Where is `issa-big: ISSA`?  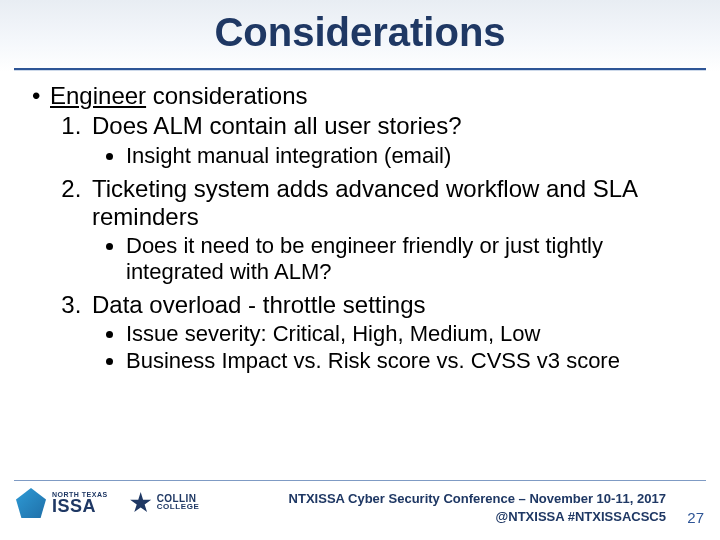
issa-big: ISSA is located at coordinates (80, 506).